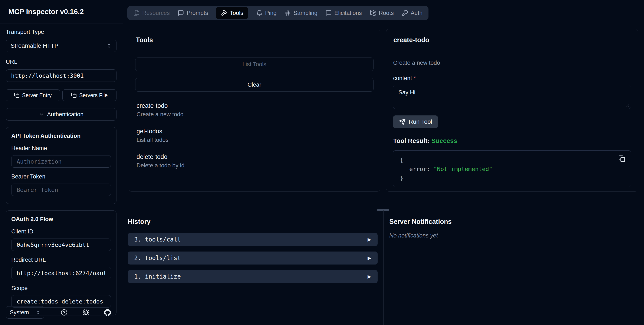 This screenshot has height=325, width=644. Describe the element at coordinates (516, 222) in the screenshot. I see `server-notifications-title: Server Notifications` at that location.